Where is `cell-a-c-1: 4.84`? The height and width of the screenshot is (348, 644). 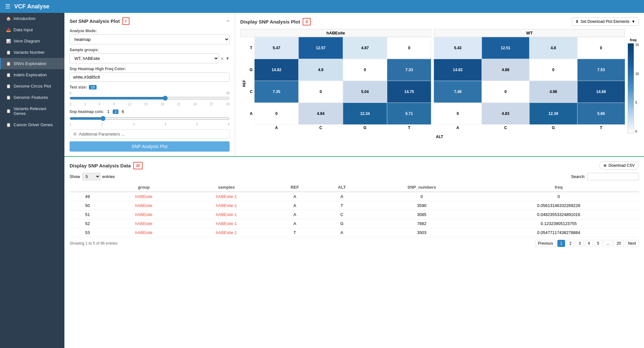 cell-a-c-1: 4.84 is located at coordinates (321, 114).